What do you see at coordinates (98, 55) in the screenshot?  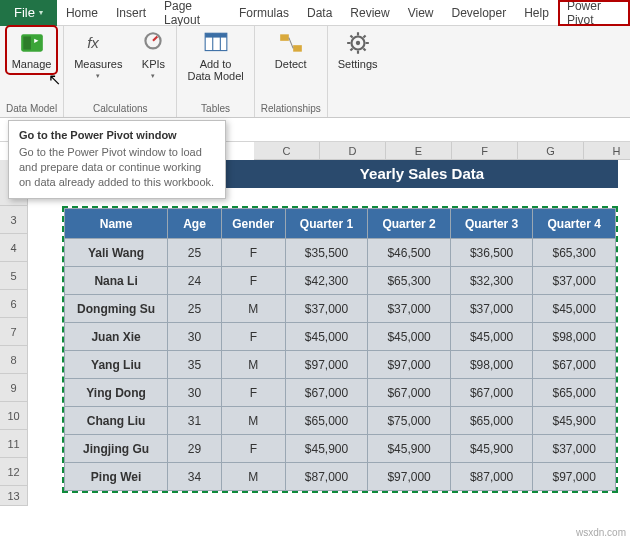 I see `measures-button: fx Measures` at bounding box center [98, 55].